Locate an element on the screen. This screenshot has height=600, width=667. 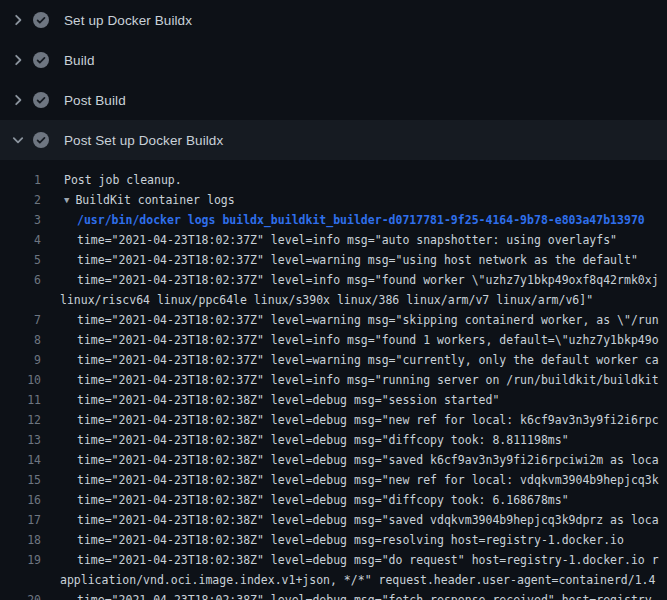
log-text: linux/riscv64 linux/ppc64le linux/s390x … is located at coordinates (326, 300).